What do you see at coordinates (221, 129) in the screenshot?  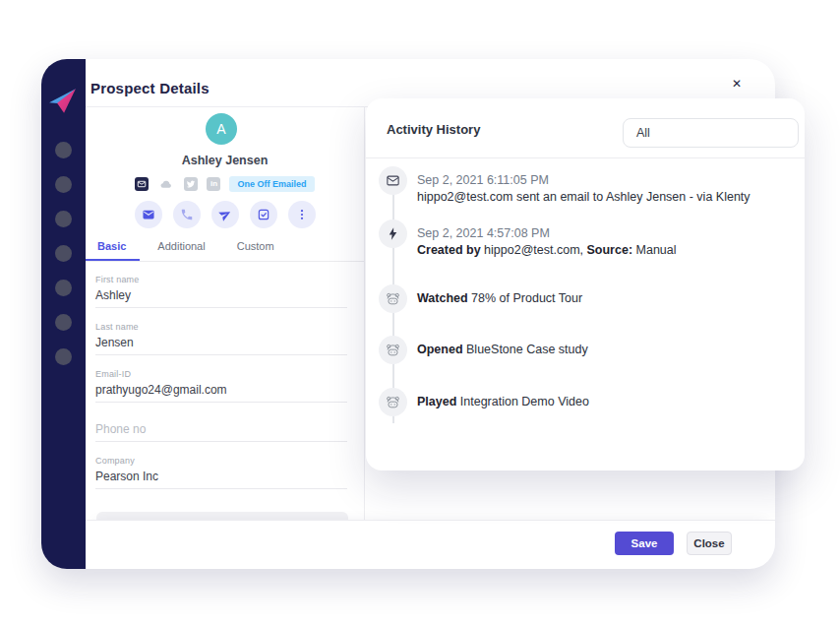 I see `avatar: A` at bounding box center [221, 129].